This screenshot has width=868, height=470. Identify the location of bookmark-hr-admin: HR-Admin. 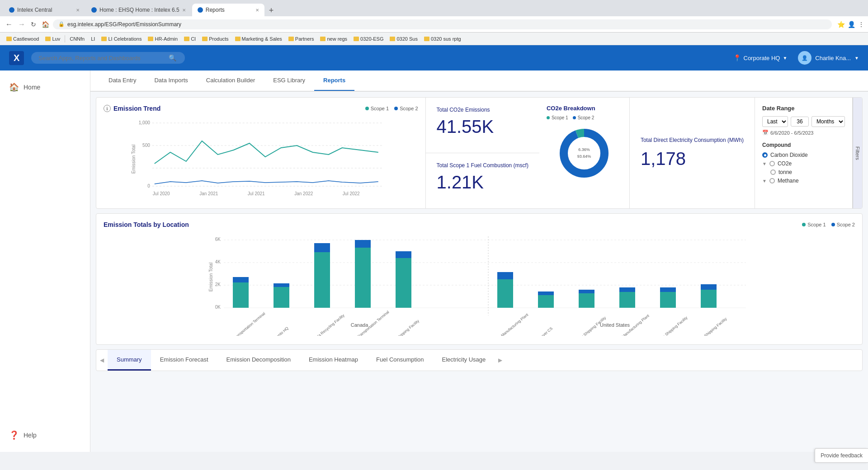
(163, 39).